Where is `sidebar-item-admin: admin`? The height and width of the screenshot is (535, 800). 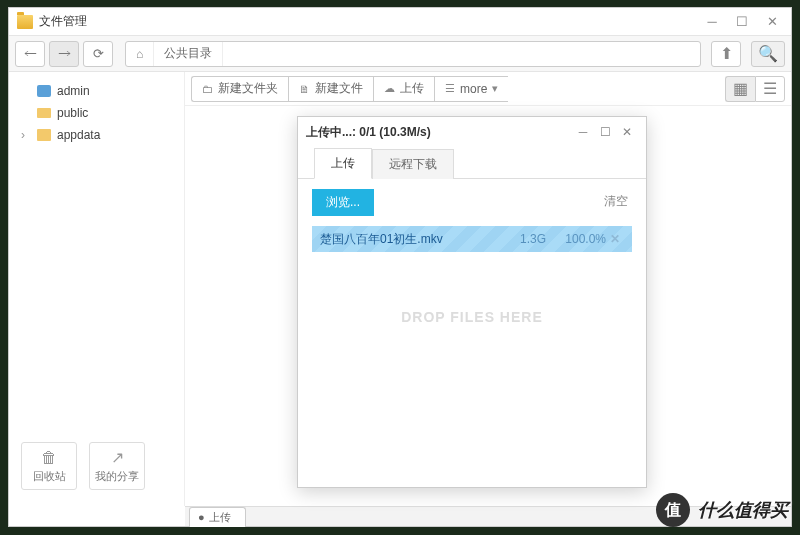
sidebar-item-admin: admin is located at coordinates (96, 91).